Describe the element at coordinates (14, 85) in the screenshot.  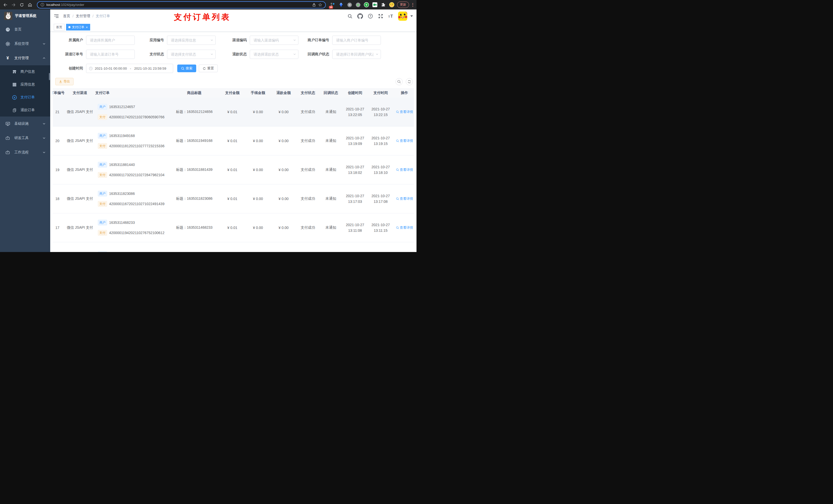
I see `grid-icon` at that location.